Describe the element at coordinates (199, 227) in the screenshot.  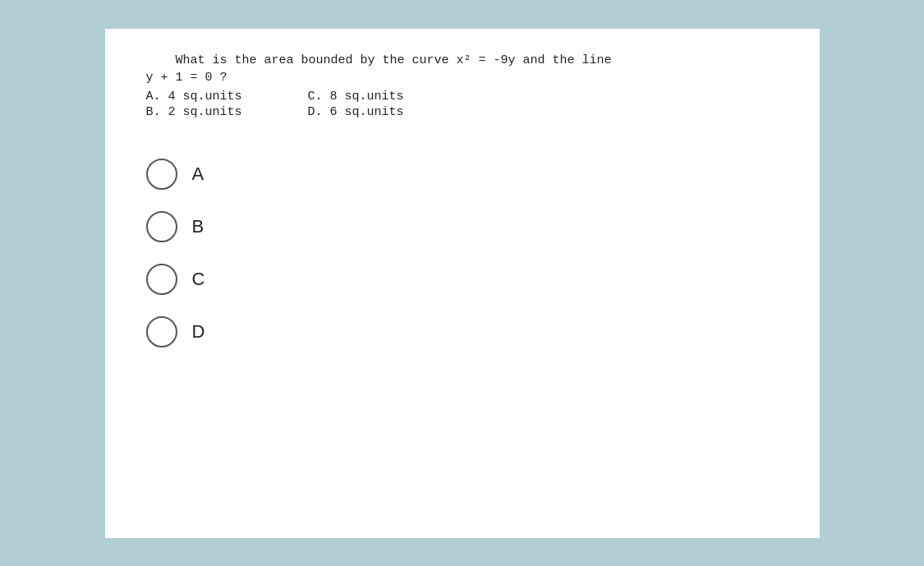
I see `option-label-b: B` at that location.